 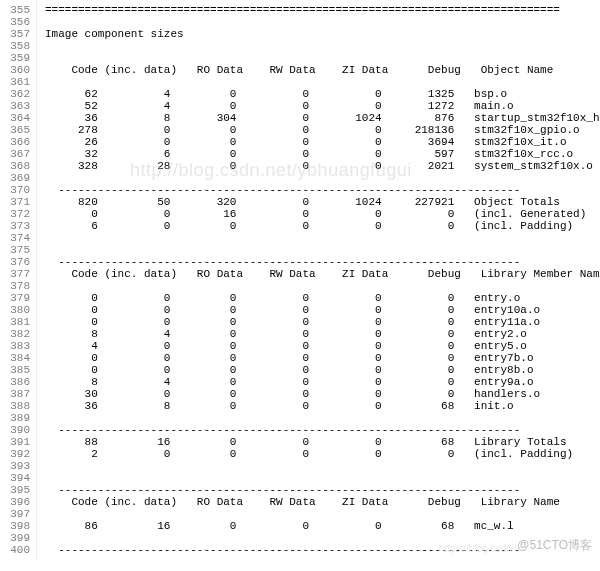 I want to click on code-line: 2 0 0 0 0 0 (incl. Padding), so click(x=322, y=454).